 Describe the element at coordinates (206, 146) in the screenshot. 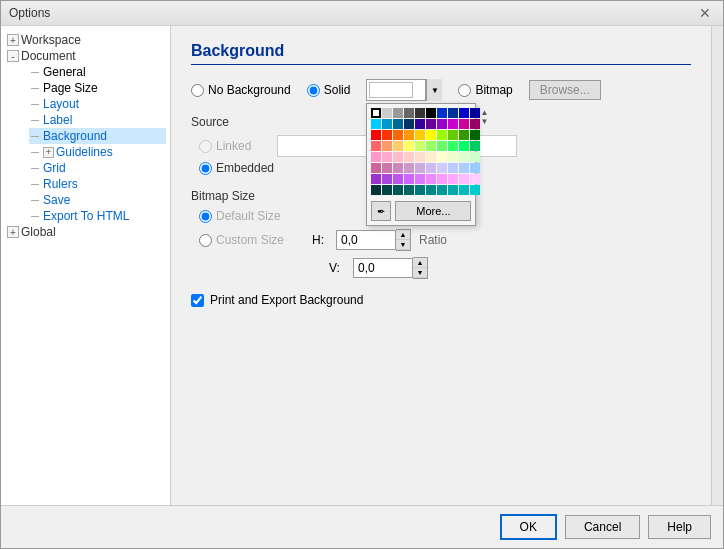

I see `linked-radio` at that location.